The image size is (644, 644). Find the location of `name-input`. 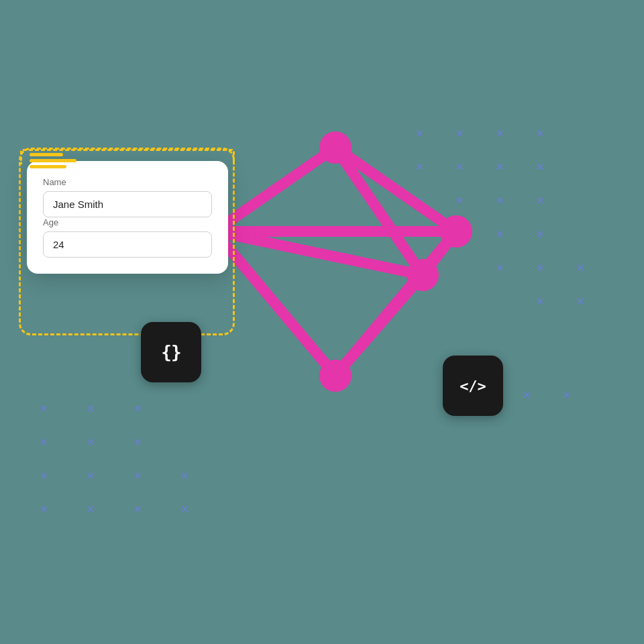

name-input is located at coordinates (127, 204).